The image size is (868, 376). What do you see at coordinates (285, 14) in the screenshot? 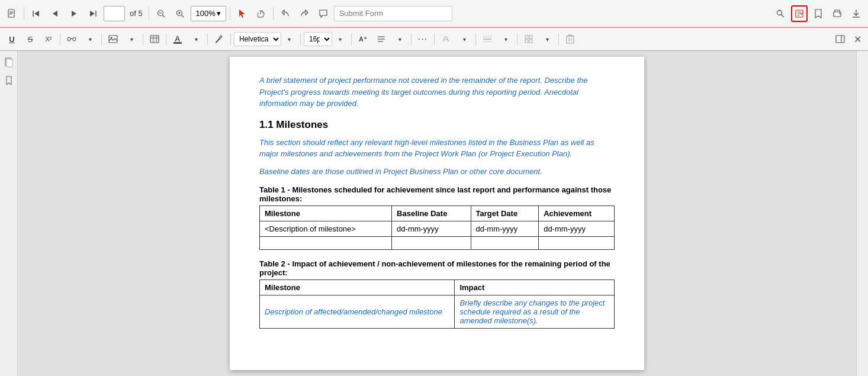
I see `undo-btn` at bounding box center [285, 14].